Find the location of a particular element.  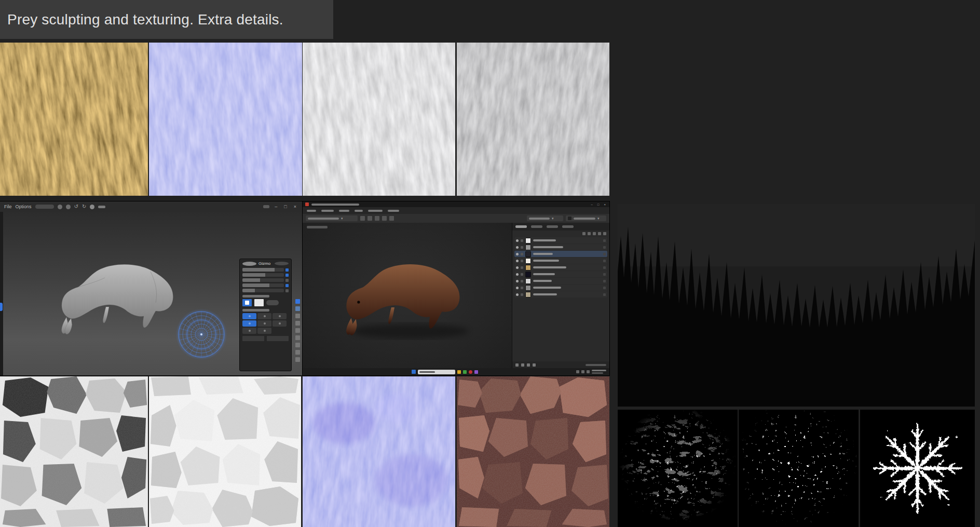

flag-yellow-icon is located at coordinates (459, 372).